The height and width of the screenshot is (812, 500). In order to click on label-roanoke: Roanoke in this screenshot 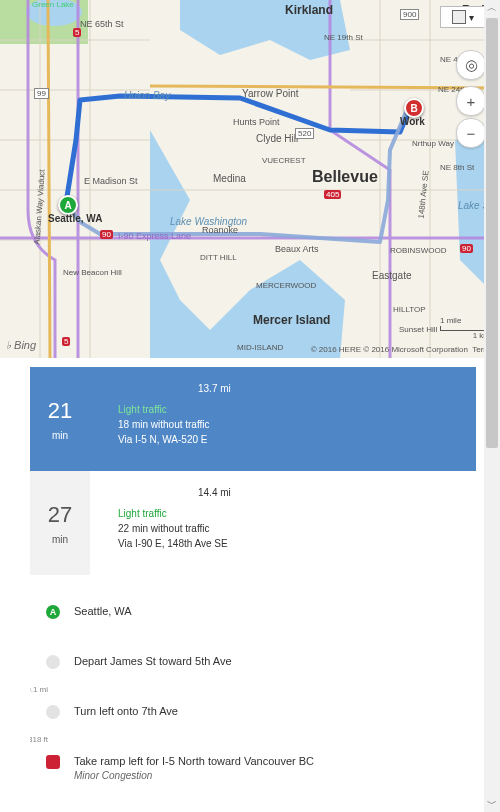, I will do `click(220, 230)`.